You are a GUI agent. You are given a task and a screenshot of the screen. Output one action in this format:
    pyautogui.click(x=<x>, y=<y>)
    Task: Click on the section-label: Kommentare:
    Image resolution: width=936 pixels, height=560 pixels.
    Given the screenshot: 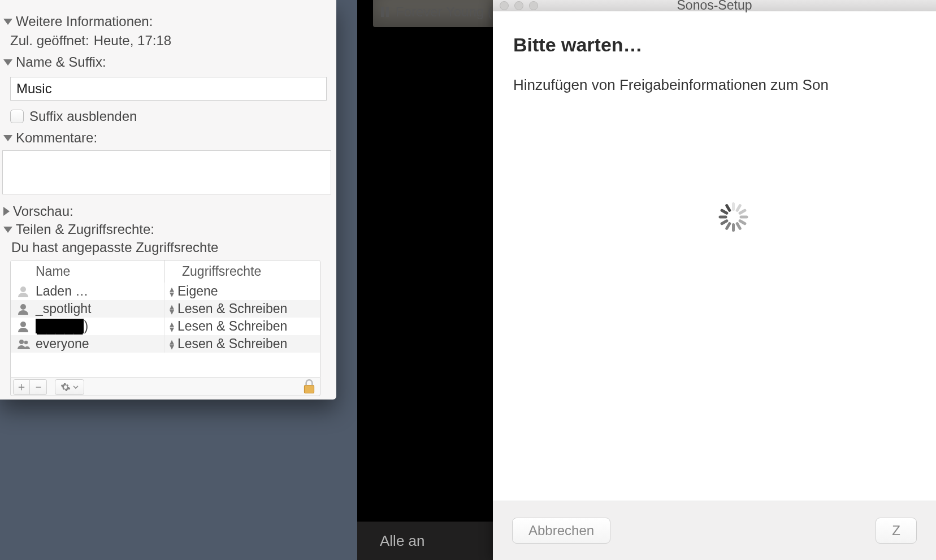 What is the action you would take?
    pyautogui.click(x=57, y=138)
    